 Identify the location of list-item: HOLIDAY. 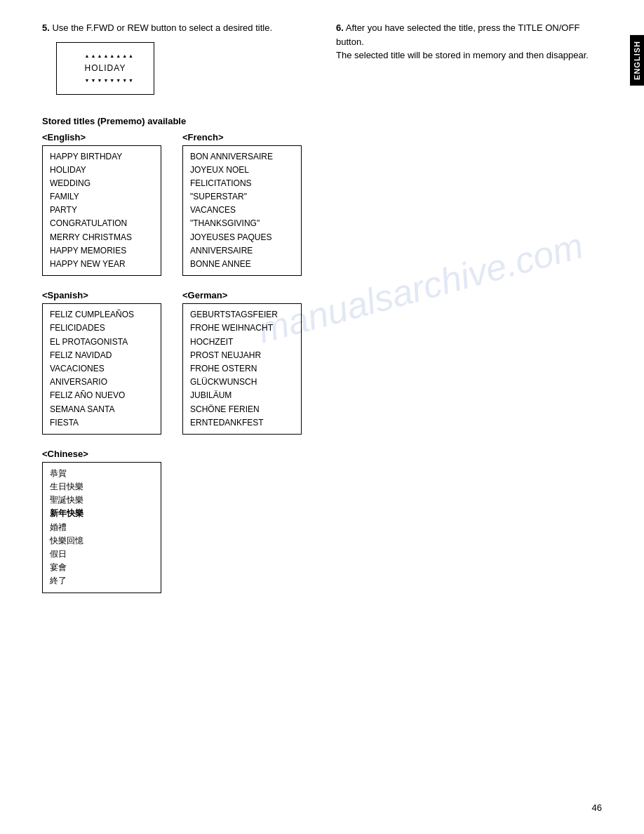
(102, 170).